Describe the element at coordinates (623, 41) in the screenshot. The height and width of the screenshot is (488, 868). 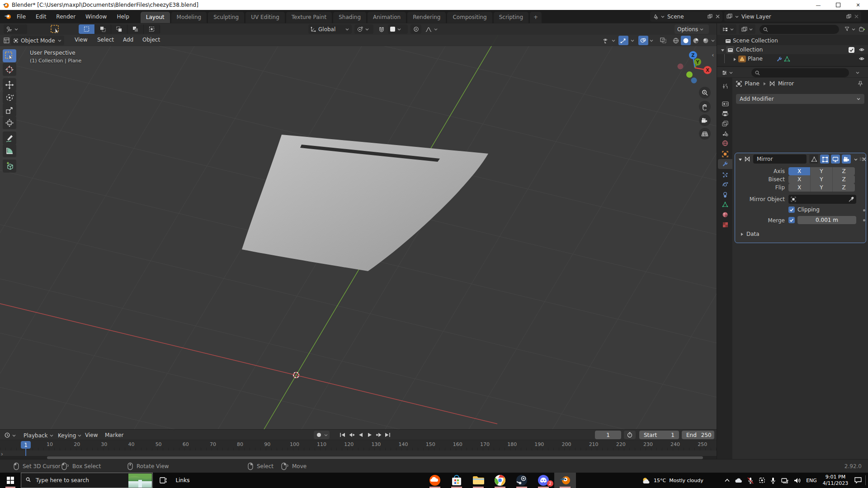
I see `show-gizmo-toggle` at that location.